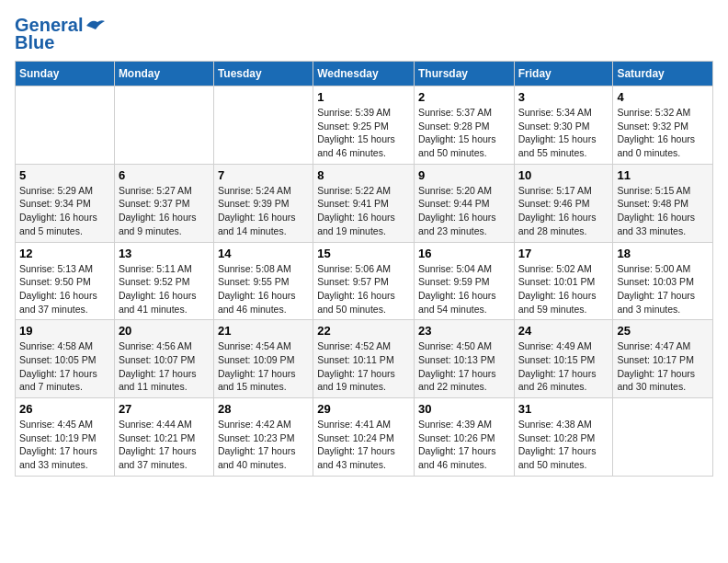  What do you see at coordinates (464, 254) in the screenshot?
I see `day-number: 16` at bounding box center [464, 254].